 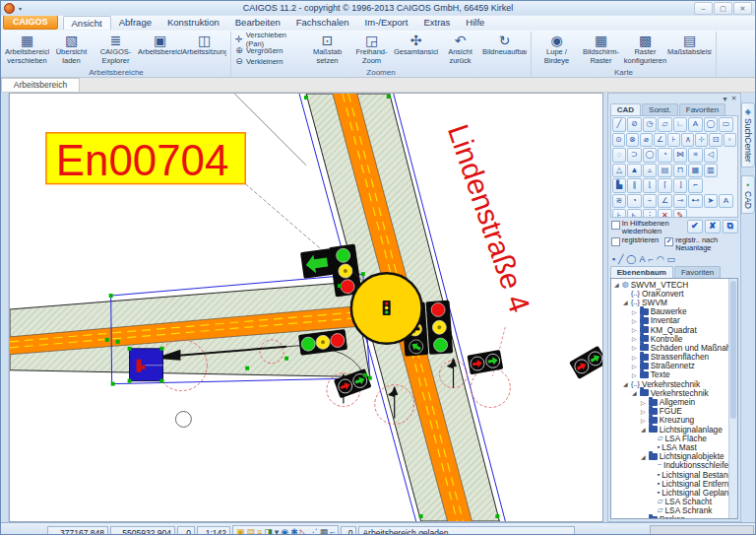 I want to click on tab-fachschalen: Fachschalen, so click(x=323, y=22).